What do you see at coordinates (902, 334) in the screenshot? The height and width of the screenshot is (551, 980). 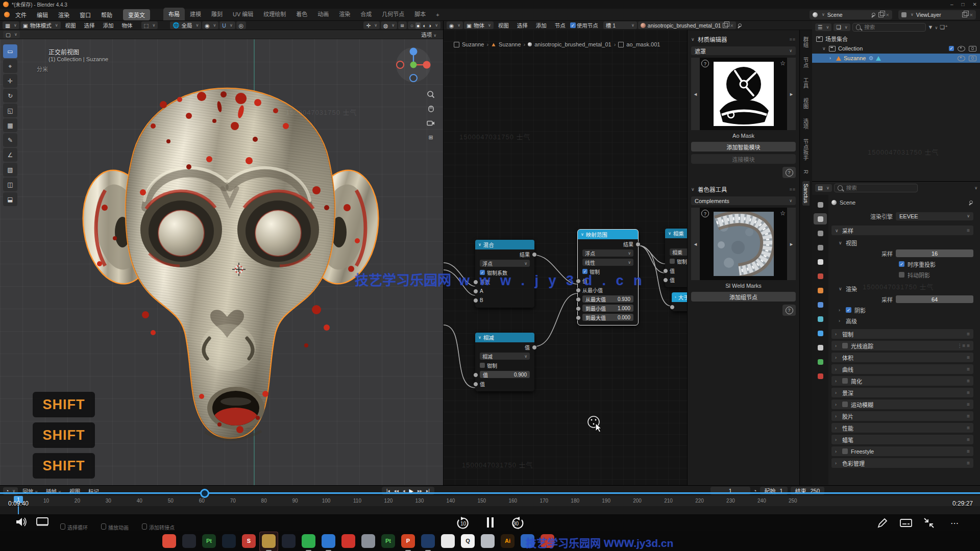 I see `properties-panel-header: › 钳制 ⋮≡ ≡` at bounding box center [902, 334].